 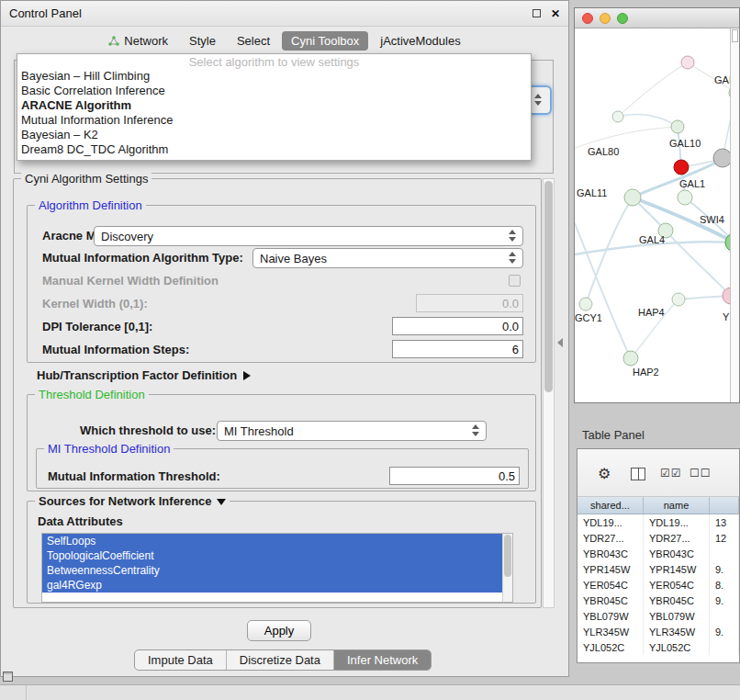 I want to click on node-gal1, so click(x=685, y=198).